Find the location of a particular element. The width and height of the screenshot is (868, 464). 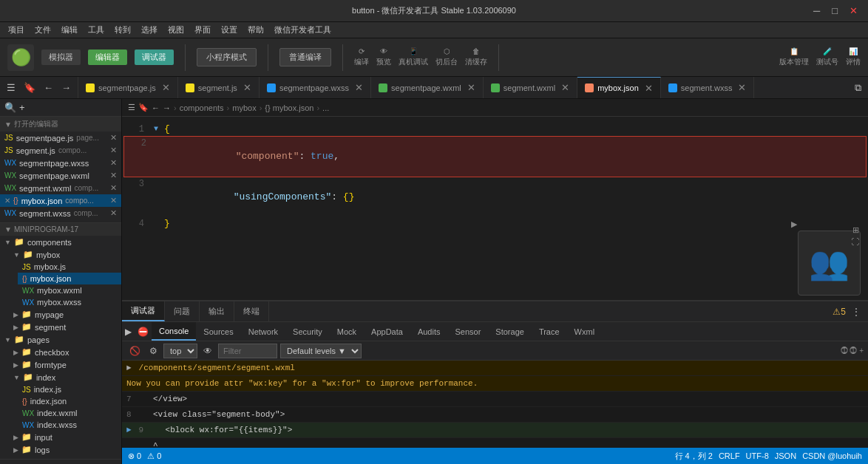

network-tab: Network is located at coordinates (263, 331).